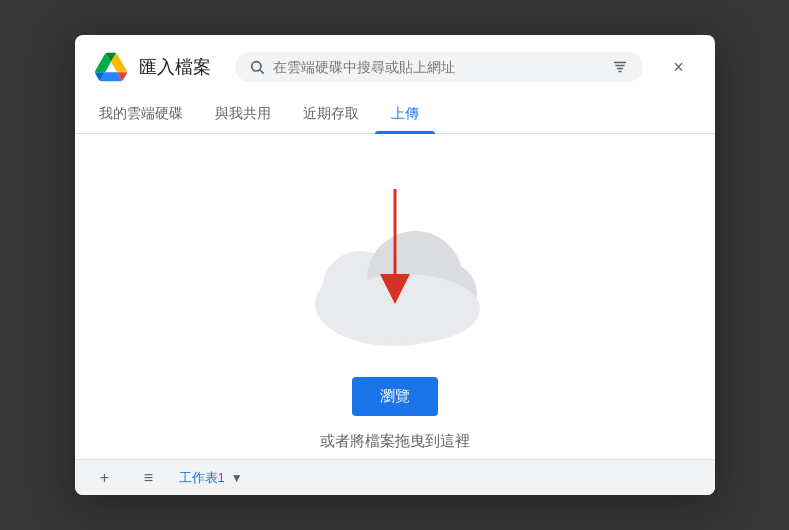 The height and width of the screenshot is (530, 789). What do you see at coordinates (679, 67) in the screenshot?
I see `close-button: ×` at bounding box center [679, 67].